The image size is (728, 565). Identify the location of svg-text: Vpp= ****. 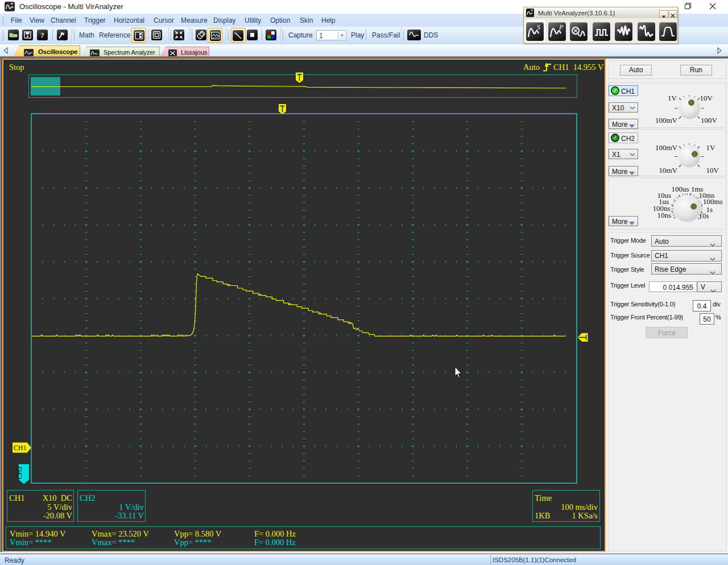
(193, 542).